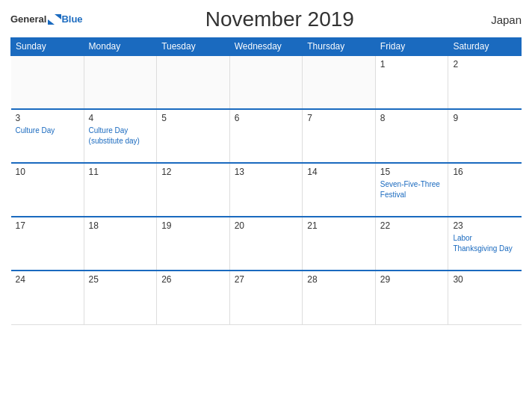 Image resolution: width=532 pixels, height=411 pixels. What do you see at coordinates (412, 118) in the screenshot?
I see `day-number: 8` at bounding box center [412, 118].